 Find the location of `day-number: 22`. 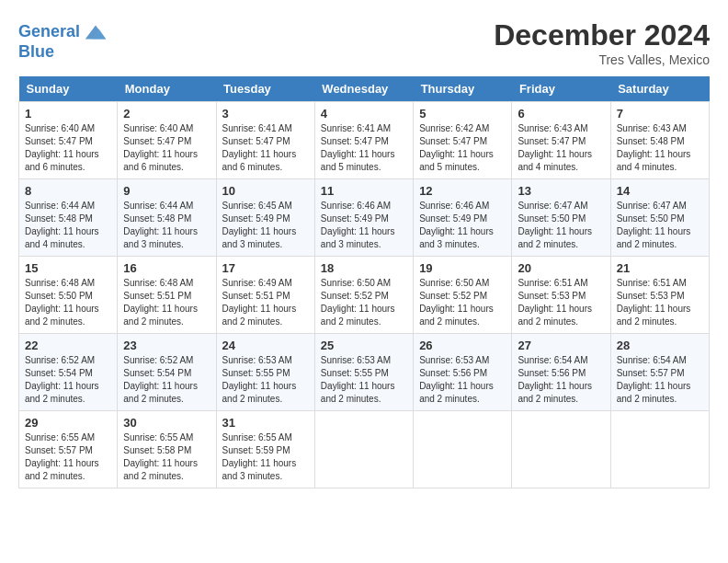

day-number: 22 is located at coordinates (68, 346).